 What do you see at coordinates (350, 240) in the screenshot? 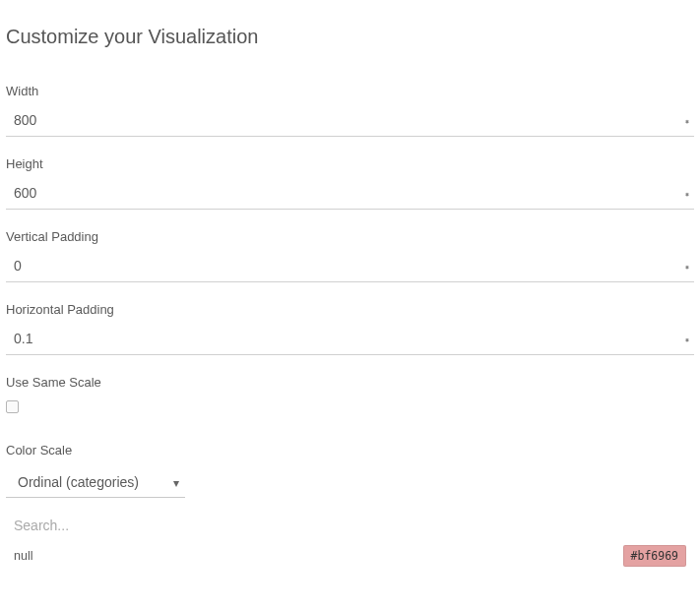
I see `vertical-padding-label: Vertical Padding` at bounding box center [350, 240].